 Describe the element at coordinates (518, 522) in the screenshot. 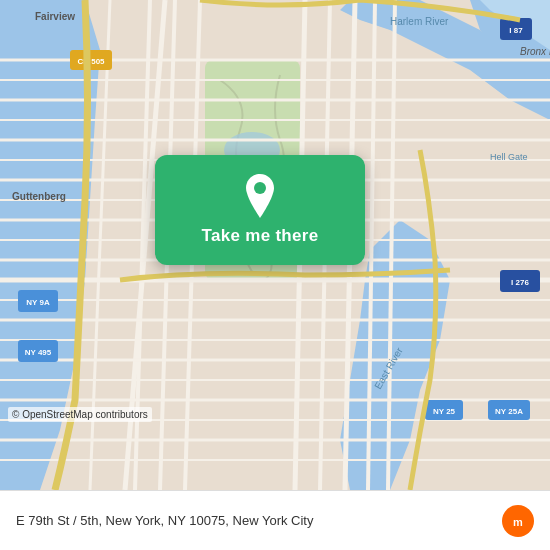

I see `svg-text: m` at that location.